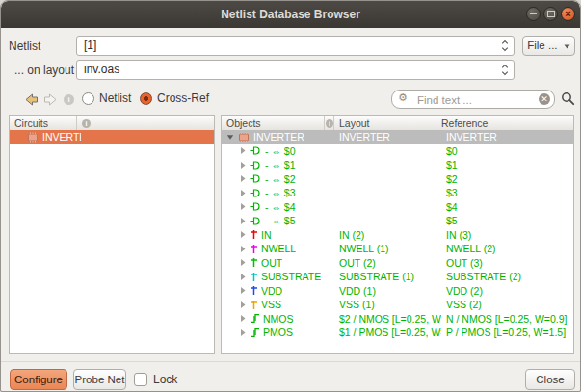 The width and height of the screenshot is (581, 392). I want to click on close-button: Close, so click(550, 379).